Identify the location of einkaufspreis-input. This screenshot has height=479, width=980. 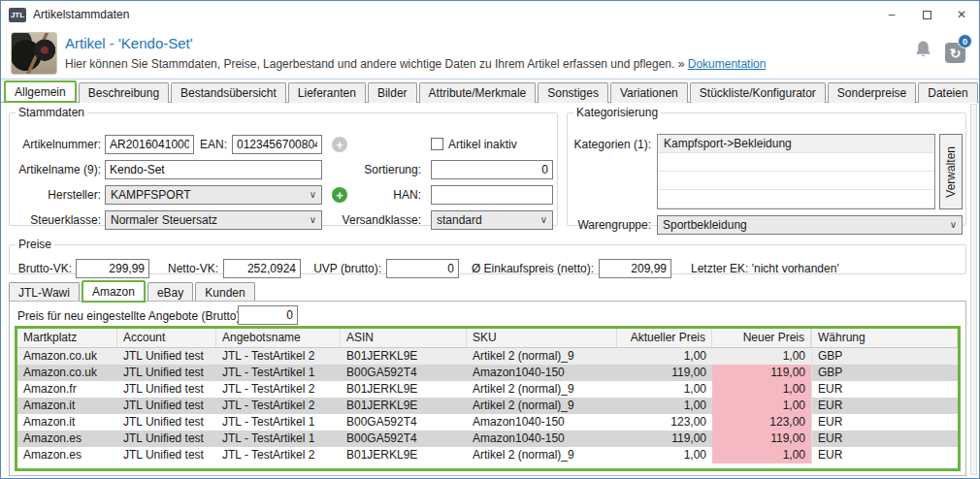
(635, 269).